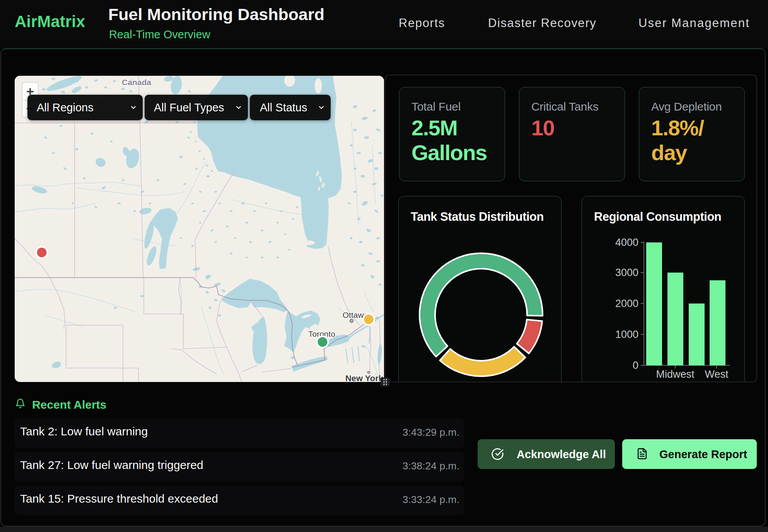 The image size is (768, 532). Describe the element at coordinates (627, 273) in the screenshot. I see `svg-text: 3000` at that location.